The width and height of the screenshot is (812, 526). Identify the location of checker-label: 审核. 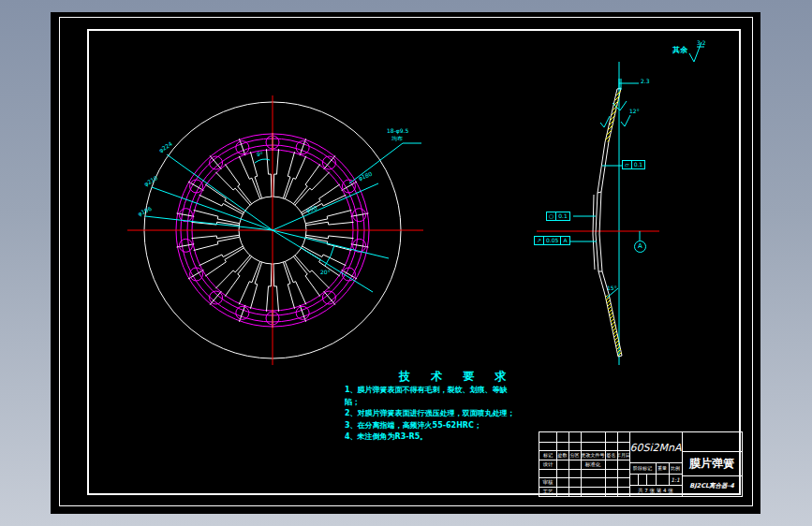
(548, 482).